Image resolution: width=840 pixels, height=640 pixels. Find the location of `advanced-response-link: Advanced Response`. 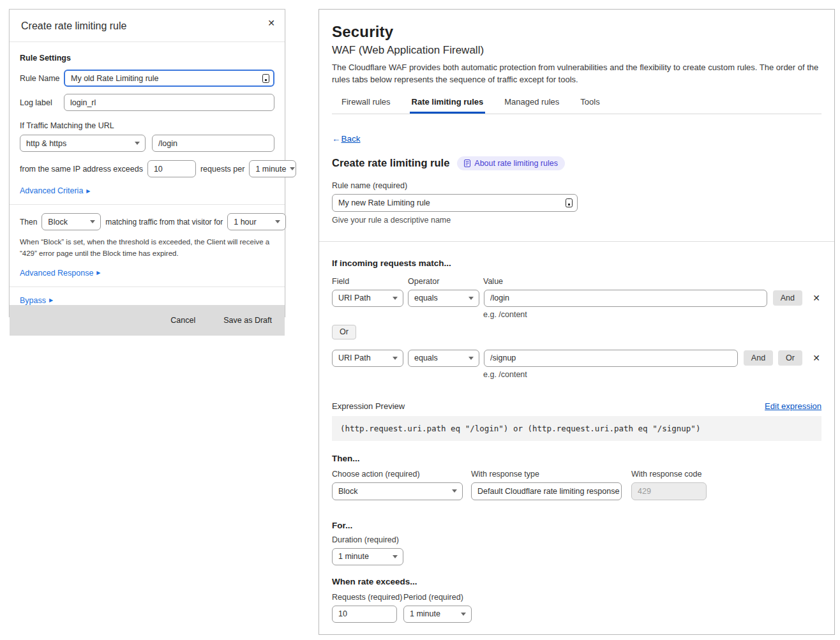

advanced-response-link: Advanced Response is located at coordinates (56, 273).